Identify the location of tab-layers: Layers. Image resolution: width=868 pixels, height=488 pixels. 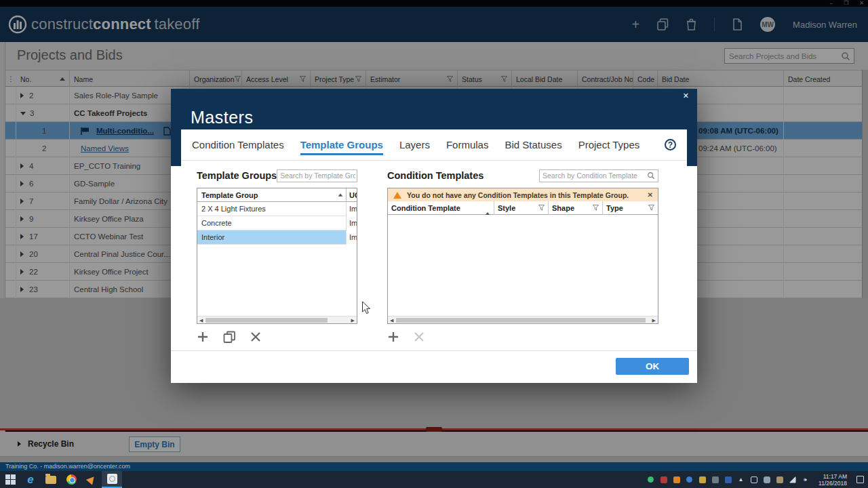
(415, 145).